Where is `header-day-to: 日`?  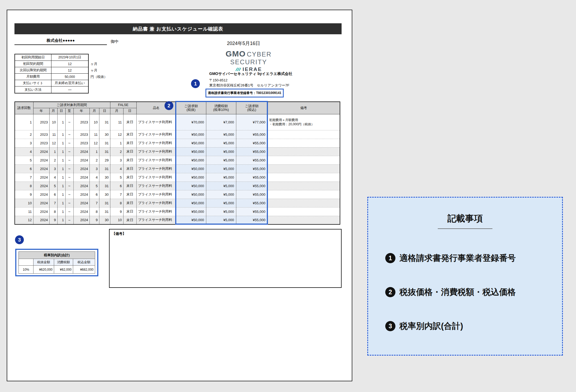
header-day-to: 日 is located at coordinates (104, 111).